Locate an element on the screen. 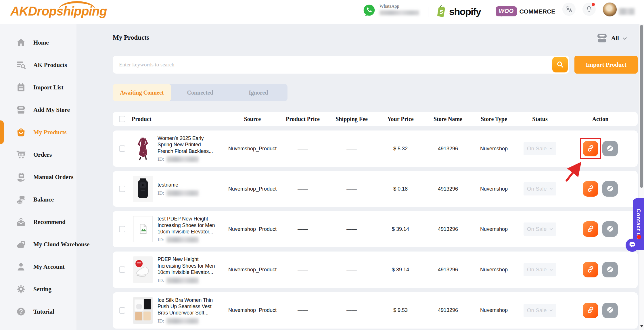  sidebar-item-recommend: Recommend is located at coordinates (38, 222).